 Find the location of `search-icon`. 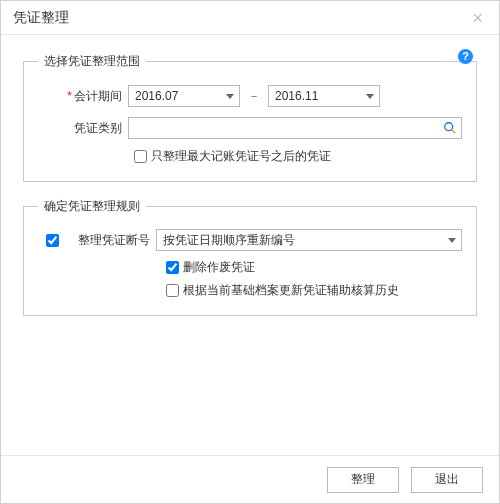

search-icon is located at coordinates (450, 128).